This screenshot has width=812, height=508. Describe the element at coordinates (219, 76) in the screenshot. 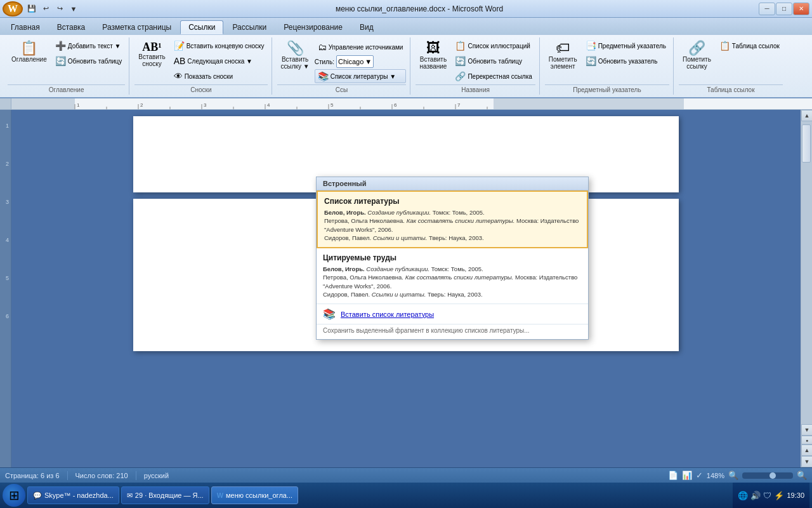

I see `show-notes-button: 👁 Показать сноски` at that location.